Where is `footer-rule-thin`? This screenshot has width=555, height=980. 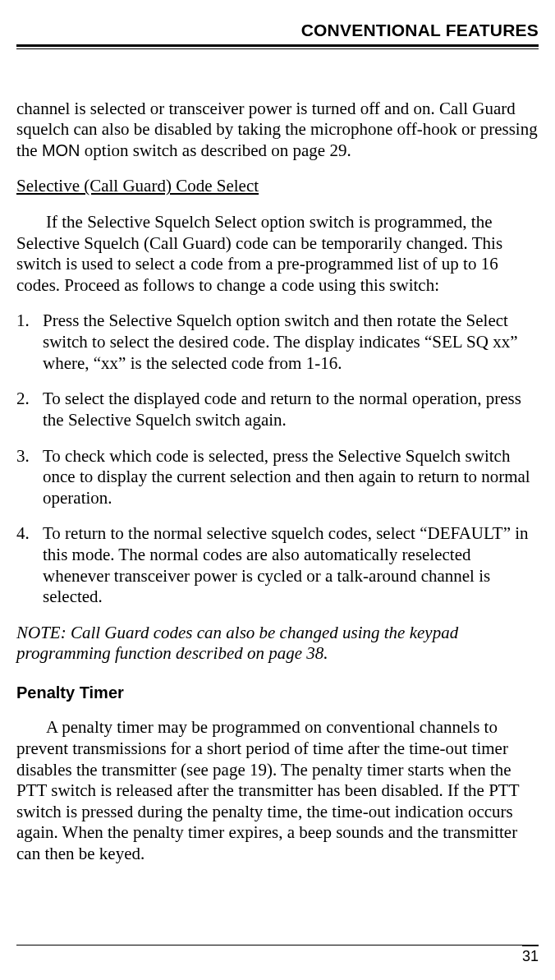
footer-rule-thin is located at coordinates (278, 945).